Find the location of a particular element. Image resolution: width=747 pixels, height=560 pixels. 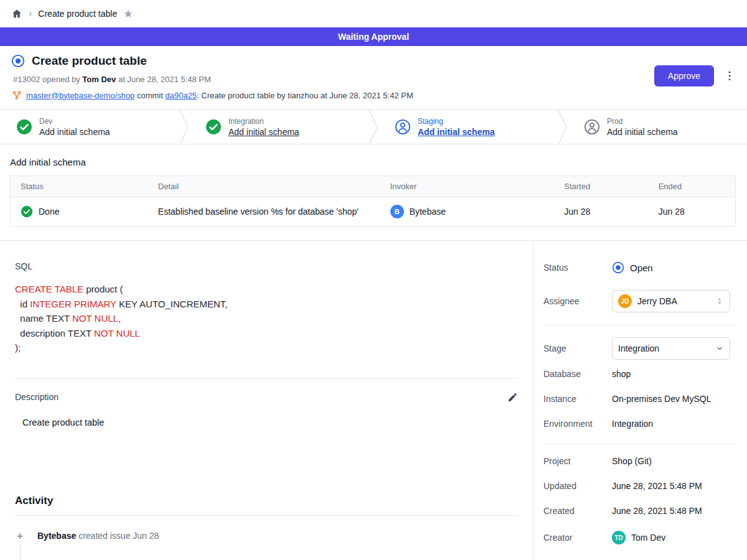

task-table: Status Detail Invoker Started Ended Done… is located at coordinates (373, 201).